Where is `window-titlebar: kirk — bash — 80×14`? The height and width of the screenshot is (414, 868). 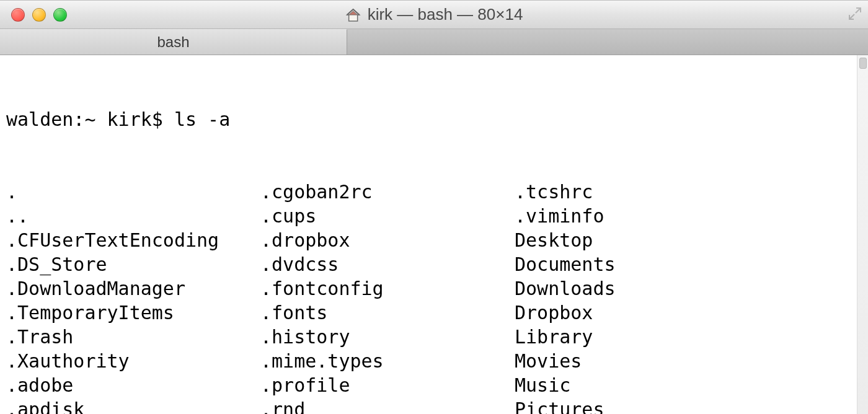
window-titlebar: kirk — bash — 80×14 is located at coordinates (434, 15).